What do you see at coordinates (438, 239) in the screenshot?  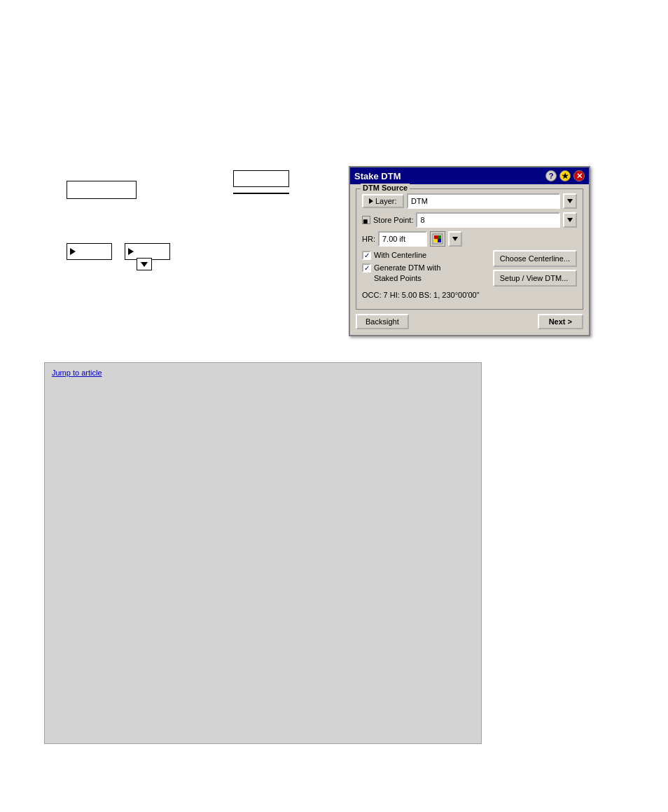 I see `hr-icon` at bounding box center [438, 239].